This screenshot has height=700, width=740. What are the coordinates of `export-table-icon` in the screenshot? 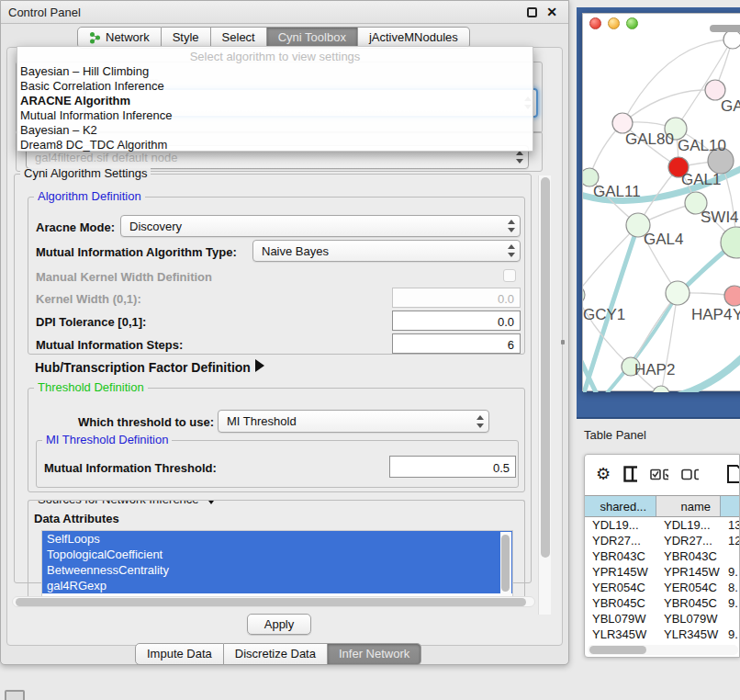 It's located at (733, 474).